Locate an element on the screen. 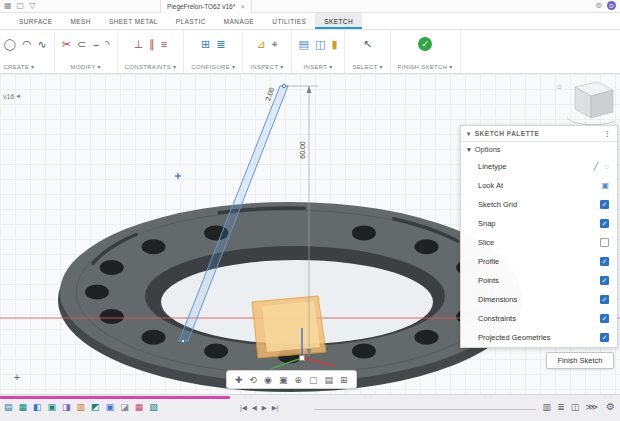 This screenshot has width=620, height=421. configuration-icon: ⊞ is located at coordinates (206, 44).